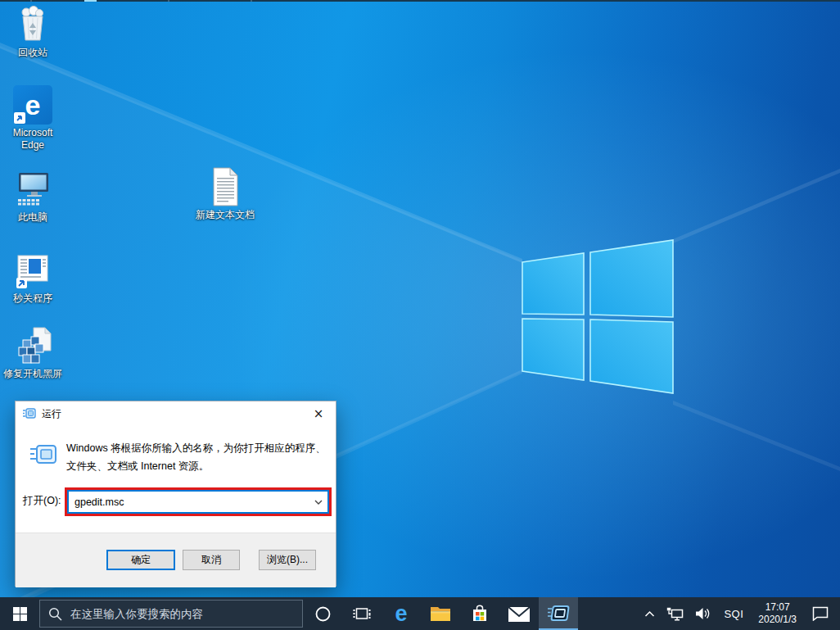 The height and width of the screenshot is (630, 840). I want to click on desktop-icon-label: 秒关程序, so click(33, 298).